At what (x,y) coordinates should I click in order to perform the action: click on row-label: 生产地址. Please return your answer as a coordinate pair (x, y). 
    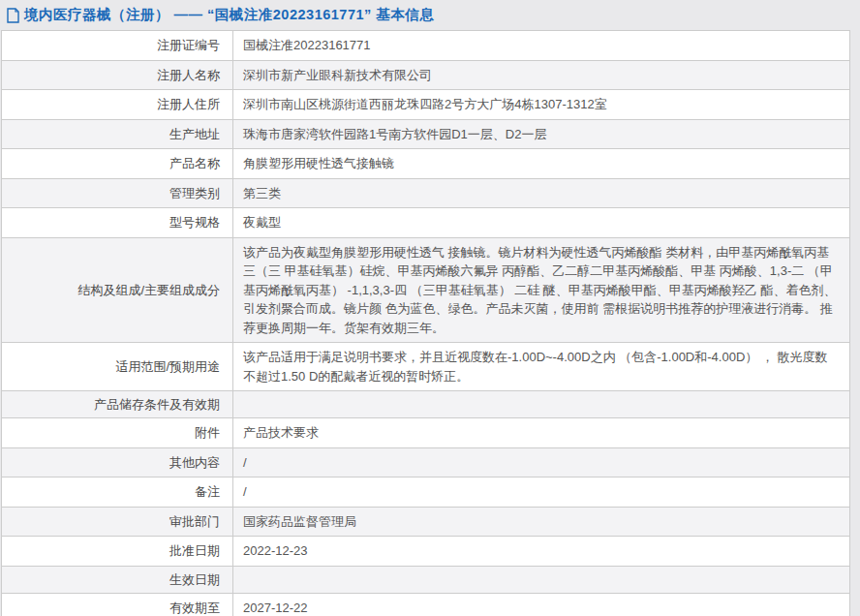
    Looking at the image, I should click on (118, 134).